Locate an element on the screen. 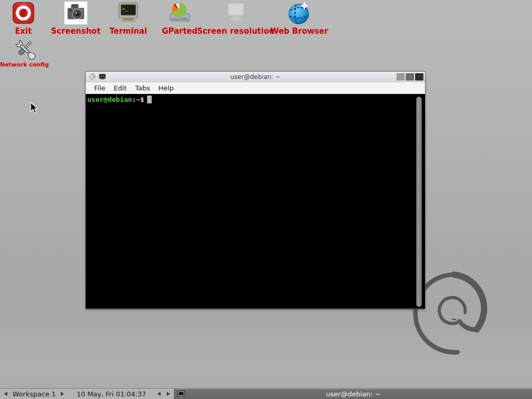 This screenshot has width=532, height=399. monitor-icon is located at coordinates (236, 13).